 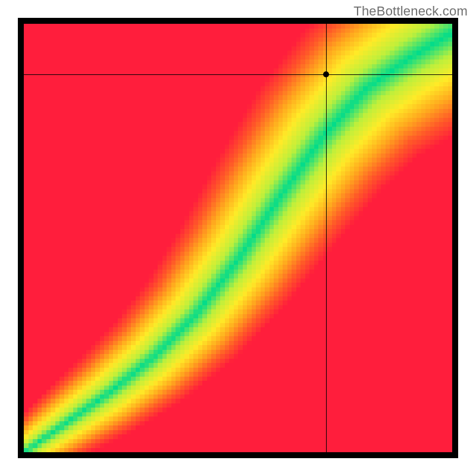 I want to click on watermark-text: TheBottleneck.com, so click(x=411, y=11).